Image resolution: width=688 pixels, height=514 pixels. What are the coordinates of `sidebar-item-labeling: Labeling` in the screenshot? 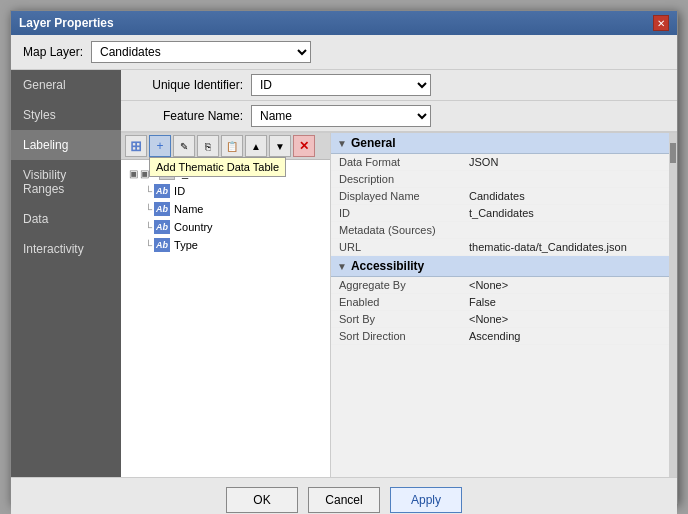 It's located at (66, 145).